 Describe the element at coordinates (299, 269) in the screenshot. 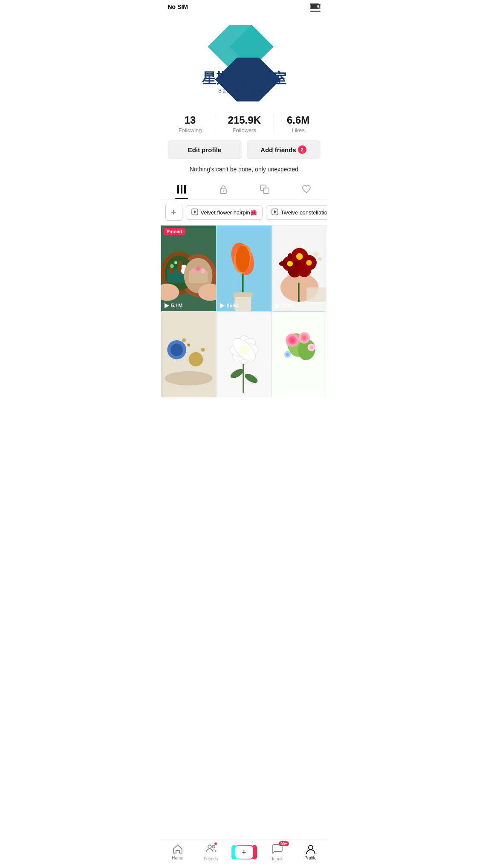

I see `video-cell-3: 9383` at that location.